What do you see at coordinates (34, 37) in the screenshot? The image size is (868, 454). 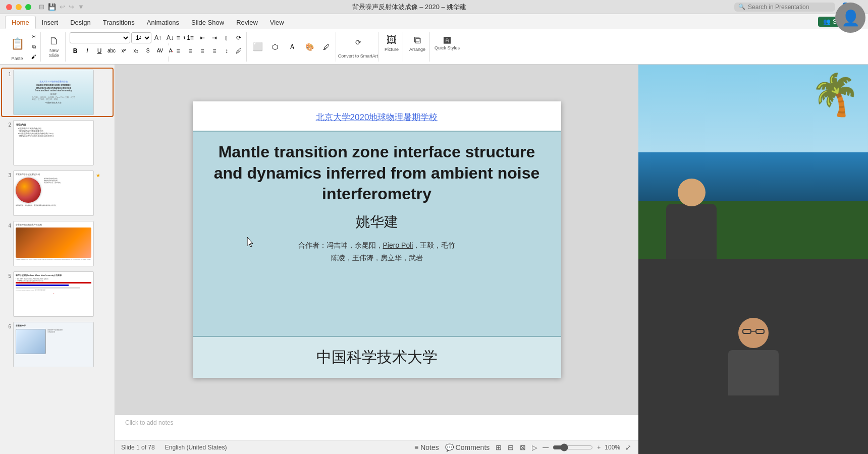 I see `cut-button: ✂` at bounding box center [34, 37].